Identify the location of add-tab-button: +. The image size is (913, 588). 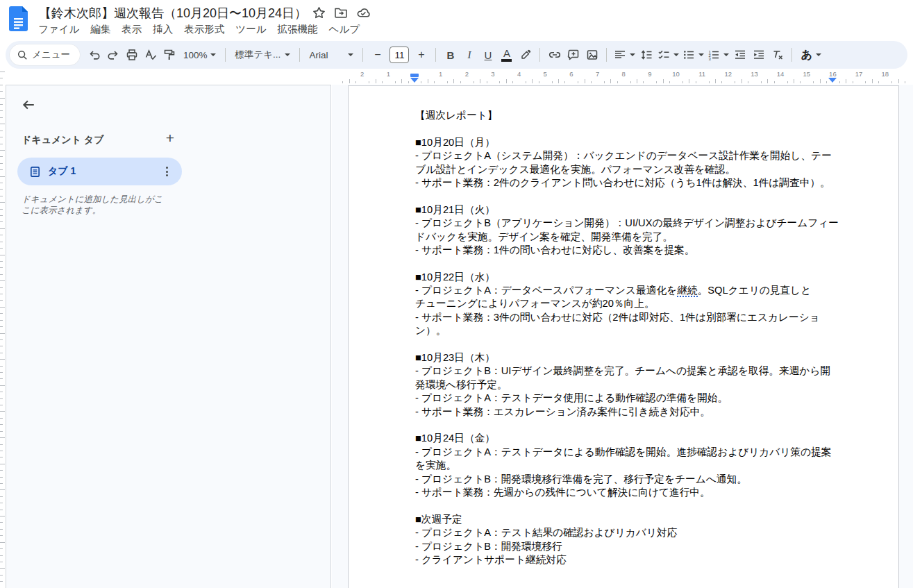
(170, 138).